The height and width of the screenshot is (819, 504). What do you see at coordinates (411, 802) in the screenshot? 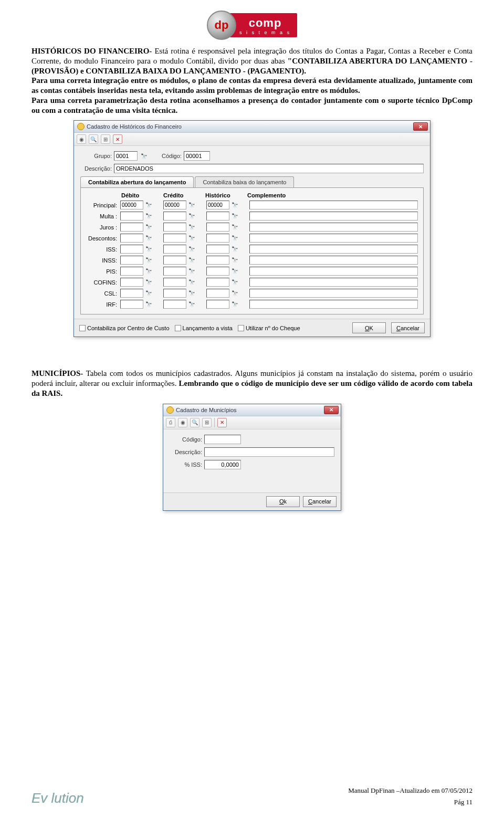
I see `page-number: Pág 11` at bounding box center [411, 802].